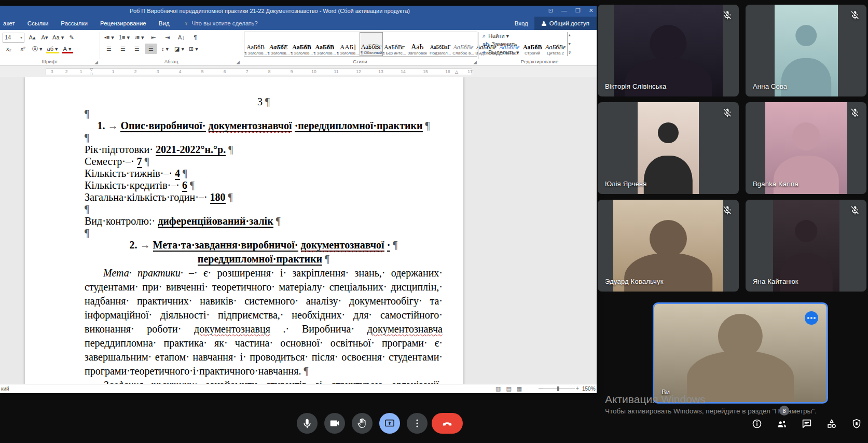 The image size is (868, 443). What do you see at coordinates (521, 23) in the screenshot?
I see `sign-in-button: Вход` at bounding box center [521, 23].